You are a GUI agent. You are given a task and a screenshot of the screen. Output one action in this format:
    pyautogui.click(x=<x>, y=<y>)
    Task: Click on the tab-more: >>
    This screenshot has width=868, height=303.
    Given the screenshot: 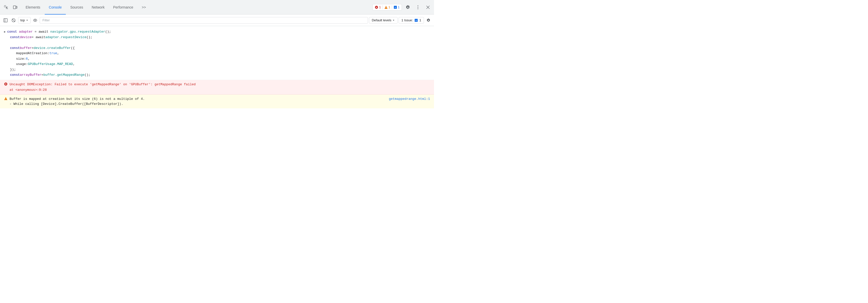 What is the action you would take?
    pyautogui.click(x=144, y=7)
    